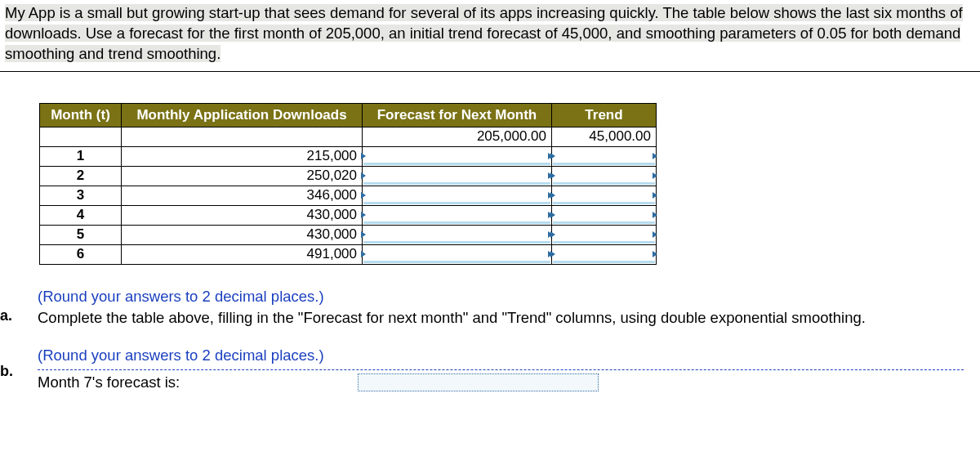 The image size is (980, 474). Describe the element at coordinates (348, 156) in the screenshot. I see `table-row: 1 215,000` at that location.